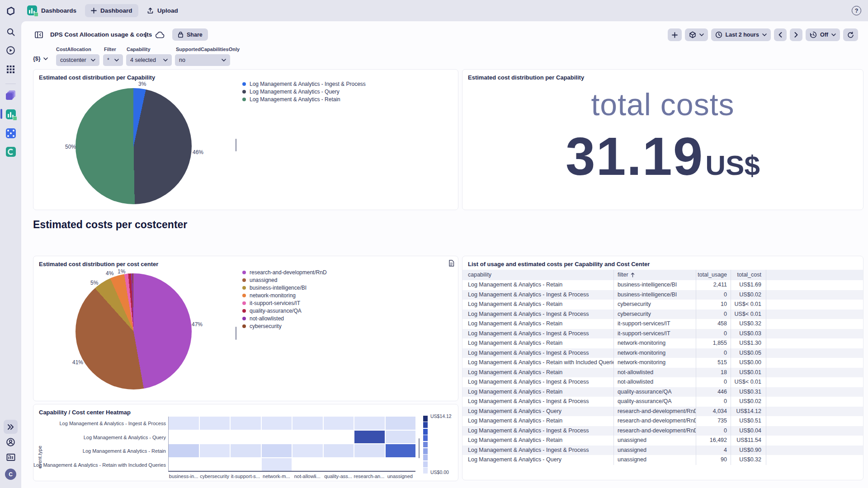  I want to click on table-row: Log Management & Analytics - Retain rese…, so click(663, 421).